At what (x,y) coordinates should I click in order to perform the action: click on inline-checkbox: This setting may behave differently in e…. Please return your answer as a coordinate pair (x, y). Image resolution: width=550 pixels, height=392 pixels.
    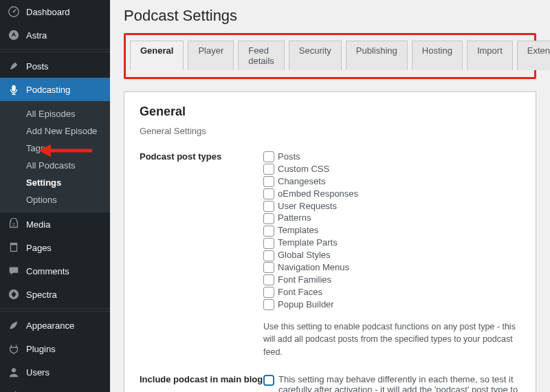
    Looking at the image, I should click on (392, 383).